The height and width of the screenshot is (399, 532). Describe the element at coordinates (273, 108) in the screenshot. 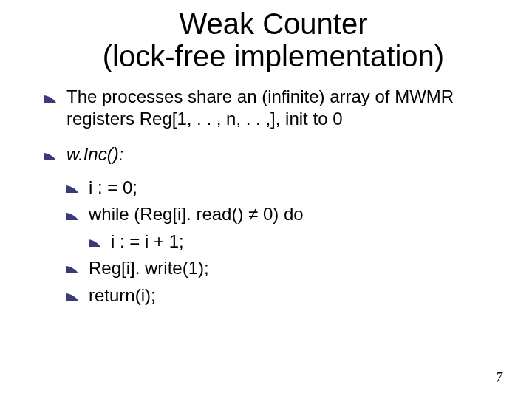

I see `body-item-intro: The processes share an (infinite) array …` at that location.